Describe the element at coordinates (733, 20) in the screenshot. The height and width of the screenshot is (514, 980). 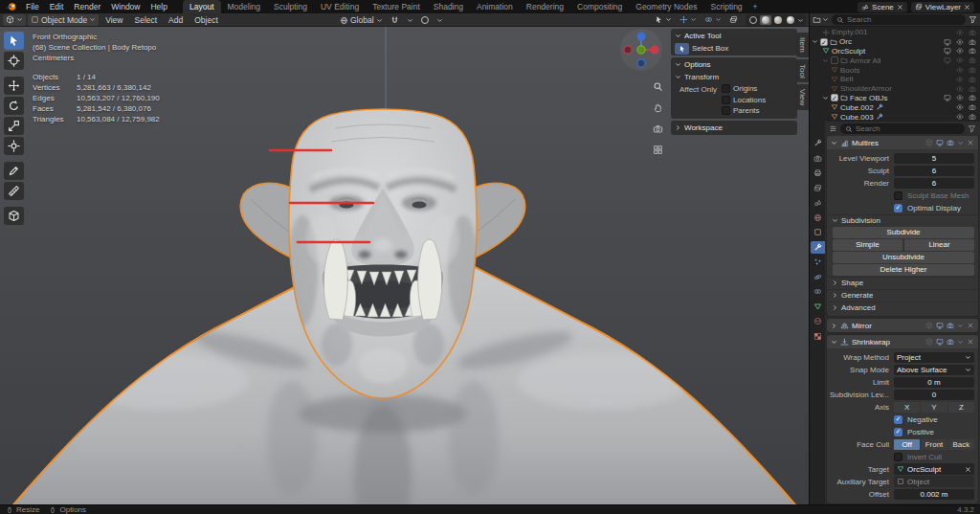
I see `xray-toggle` at that location.